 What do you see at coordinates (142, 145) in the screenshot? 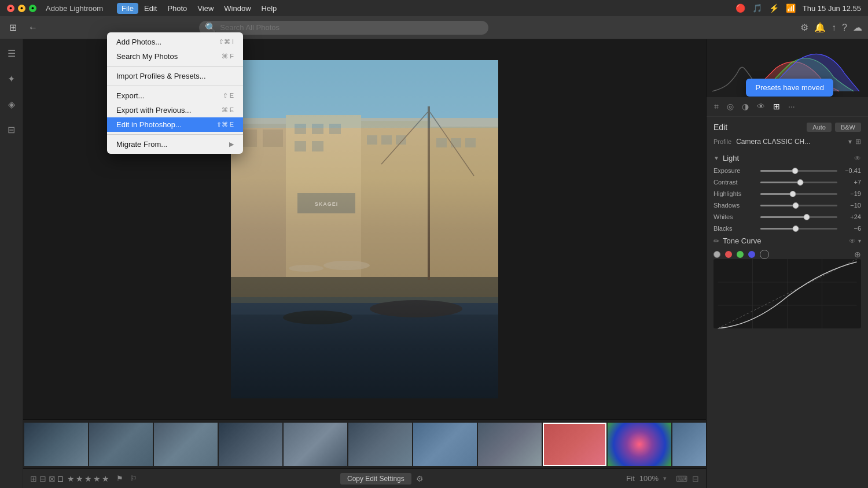
I see `migrate-label: Migrate From...` at bounding box center [142, 145].